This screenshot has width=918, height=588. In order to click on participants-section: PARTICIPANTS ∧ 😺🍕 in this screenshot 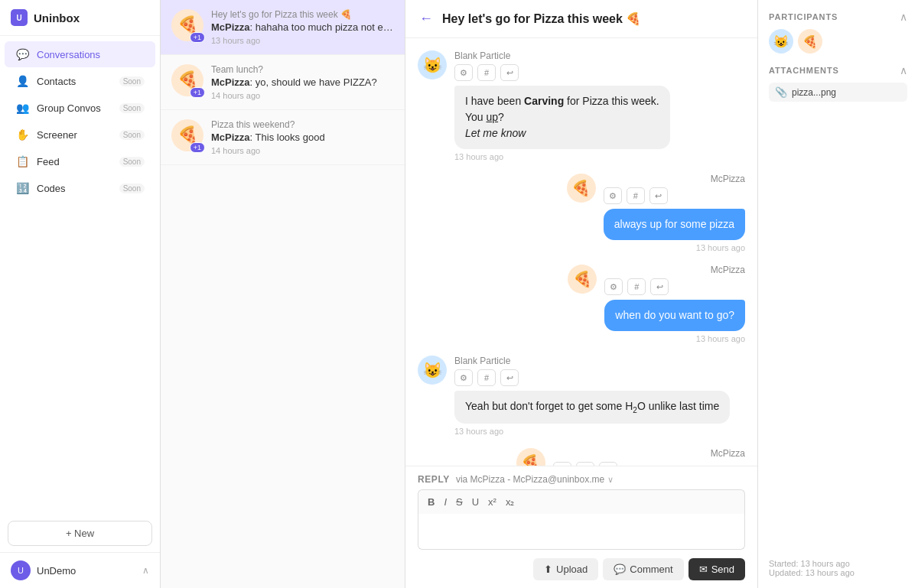, I will do `click(838, 32)`.